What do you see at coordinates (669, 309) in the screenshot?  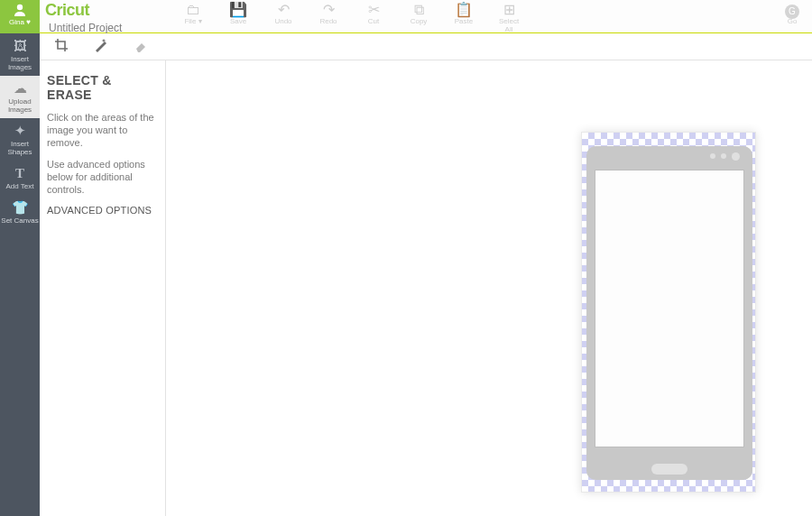 I see `phone-screen` at bounding box center [669, 309].